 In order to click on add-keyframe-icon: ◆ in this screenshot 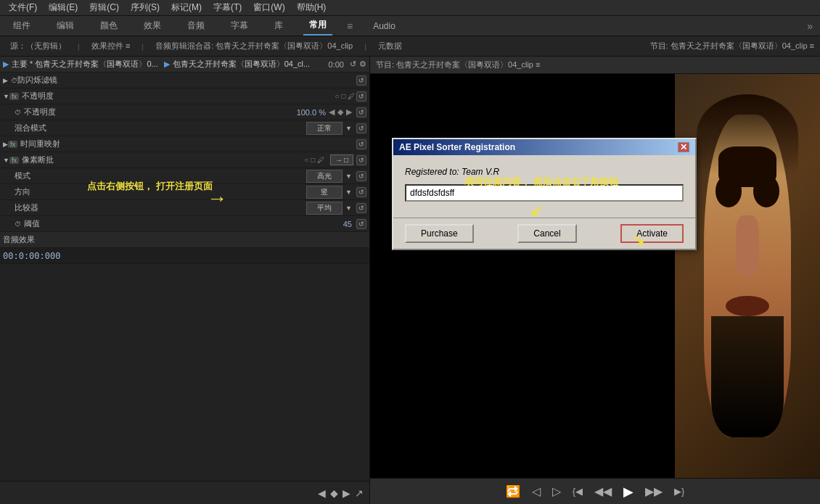, I will do `click(334, 493)`.